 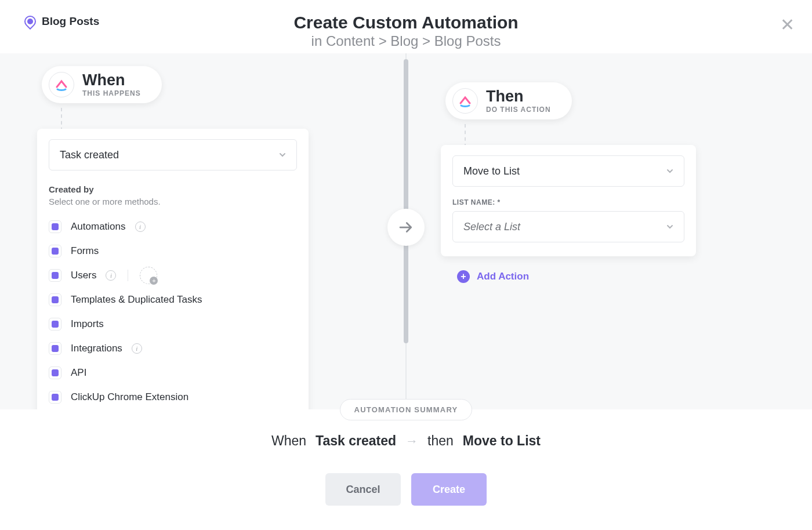 I want to click on when-subtitle: THIS HAPPENS, so click(x=111, y=93).